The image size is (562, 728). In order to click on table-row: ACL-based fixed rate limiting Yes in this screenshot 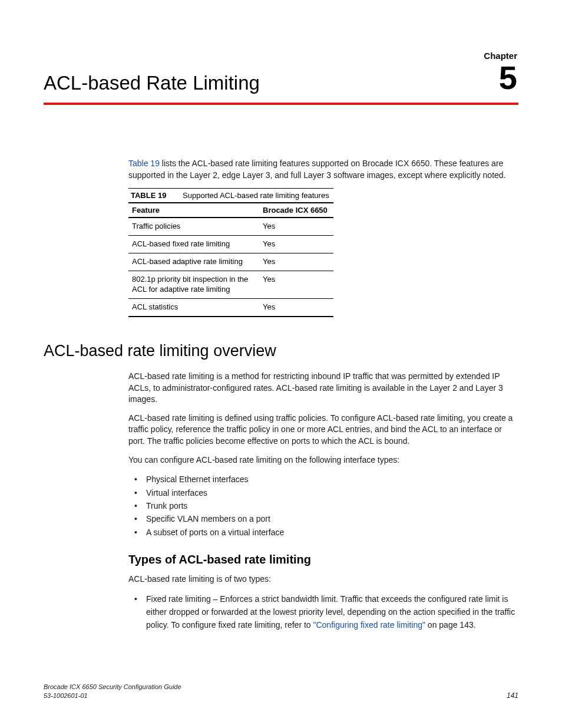, I will do `click(231, 245)`.